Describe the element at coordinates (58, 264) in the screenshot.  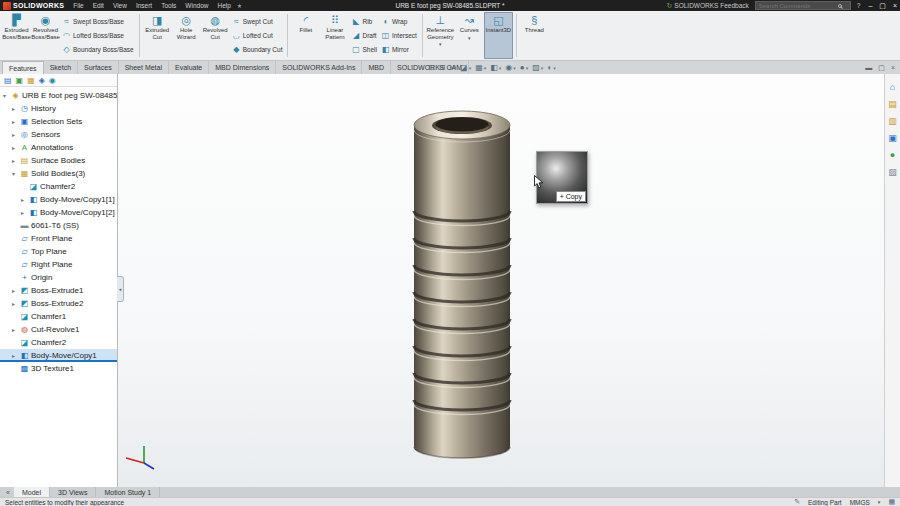
I see `tree-item: ▱ Right Plane` at that location.